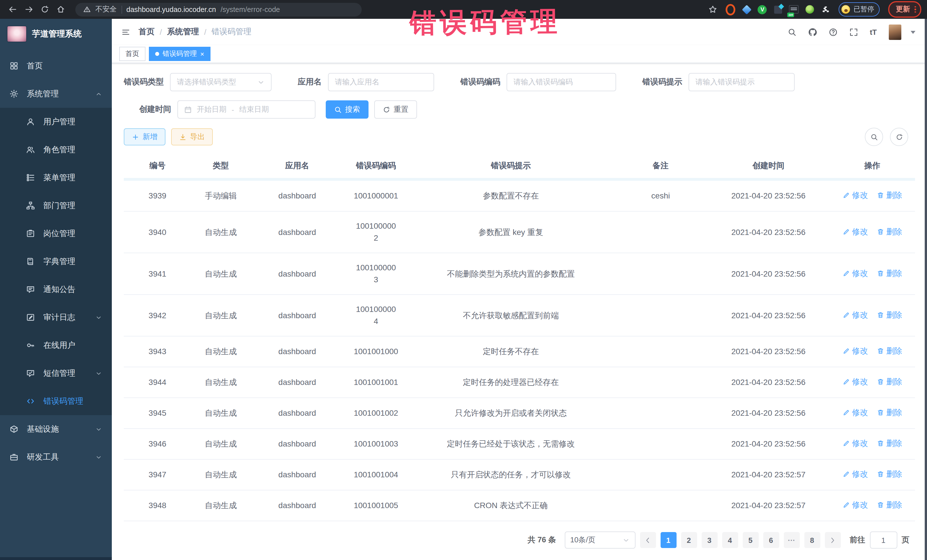 The width and height of the screenshot is (927, 560). What do you see at coordinates (218, 9) in the screenshot?
I see `url-bar: 不安全 dashboard.yudao.iocoder.cn/system/er…` at bounding box center [218, 9].